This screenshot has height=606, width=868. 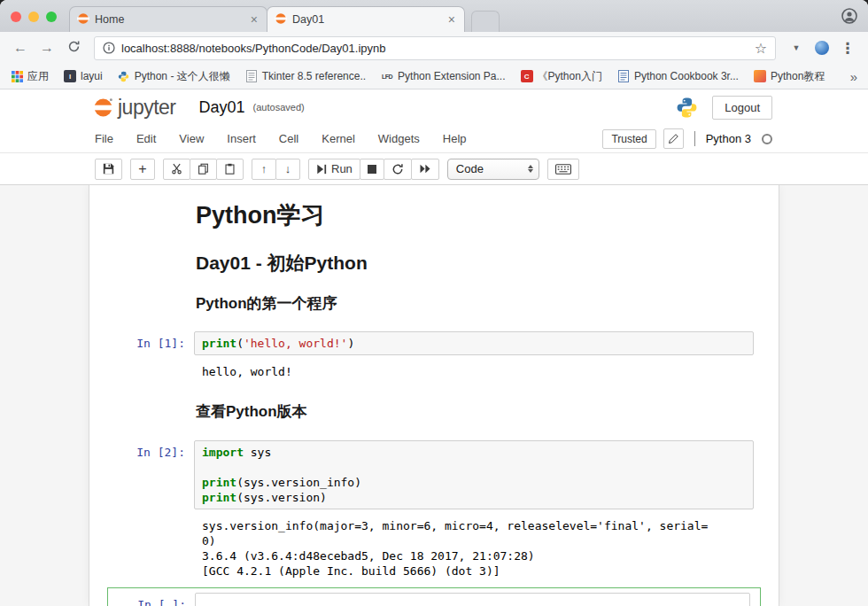 I want to click on command-palette-button, so click(x=563, y=169).